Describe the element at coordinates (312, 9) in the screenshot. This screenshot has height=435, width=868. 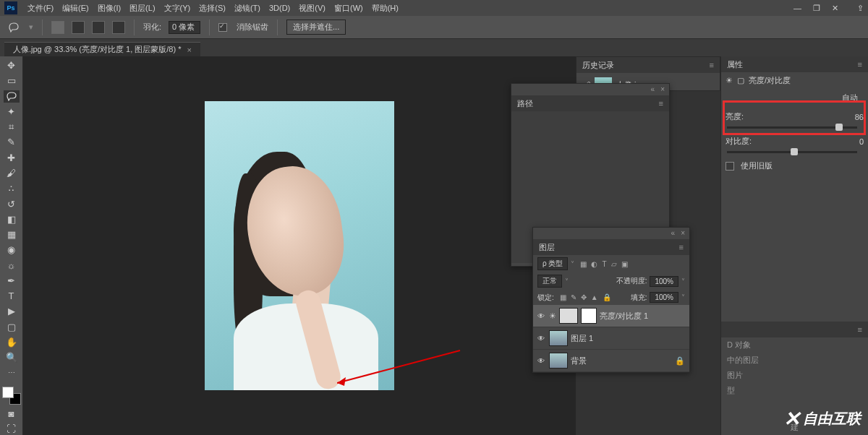
I see `menu-view: 视图(V)` at that location.